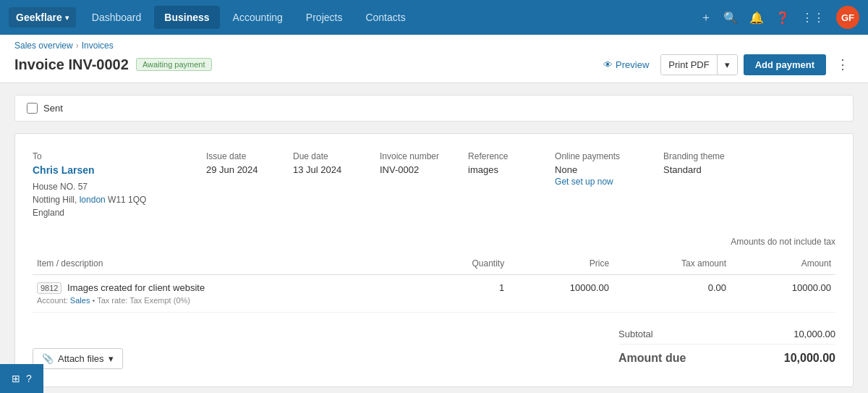 This screenshot has height=393, width=868. Describe the element at coordinates (42, 17) in the screenshot. I see `brand-logo: Geekflare ▾` at that location.